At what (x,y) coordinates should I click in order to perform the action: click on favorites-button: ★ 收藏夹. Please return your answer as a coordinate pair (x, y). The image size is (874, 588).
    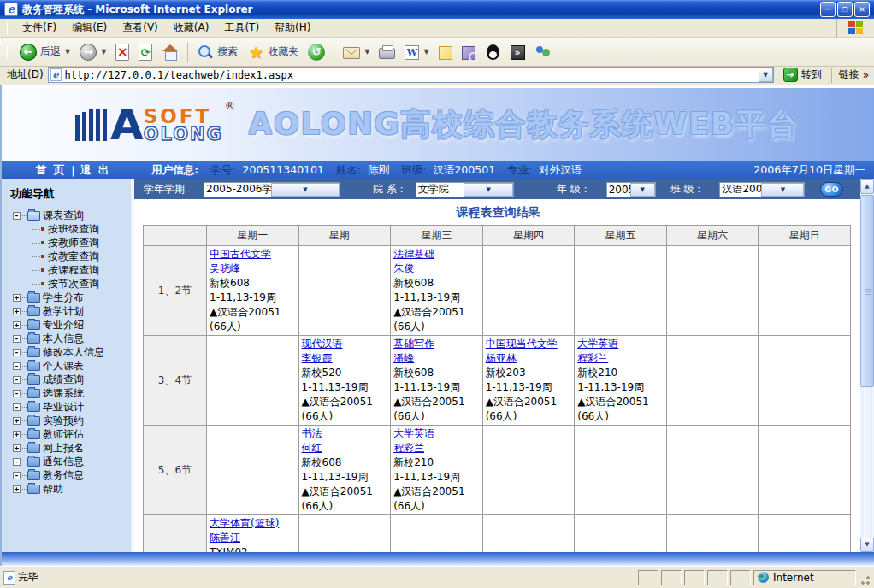
    Looking at the image, I should click on (273, 52).